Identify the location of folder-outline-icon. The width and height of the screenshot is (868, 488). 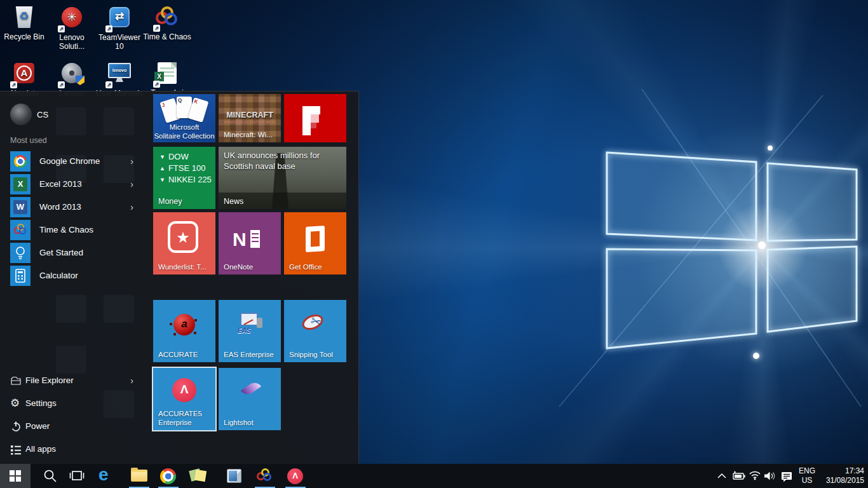
(16, 381).